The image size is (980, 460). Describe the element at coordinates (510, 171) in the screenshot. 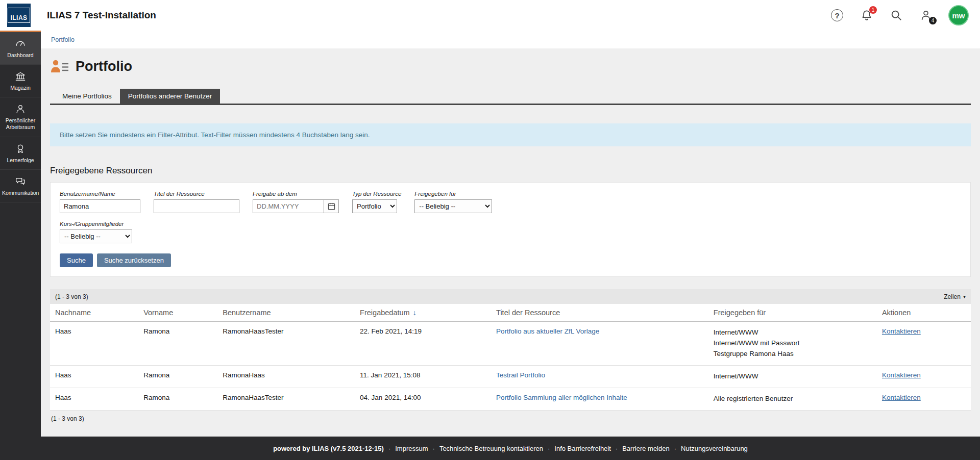

I see `section-title: Freigegebene Ressourcen` at that location.